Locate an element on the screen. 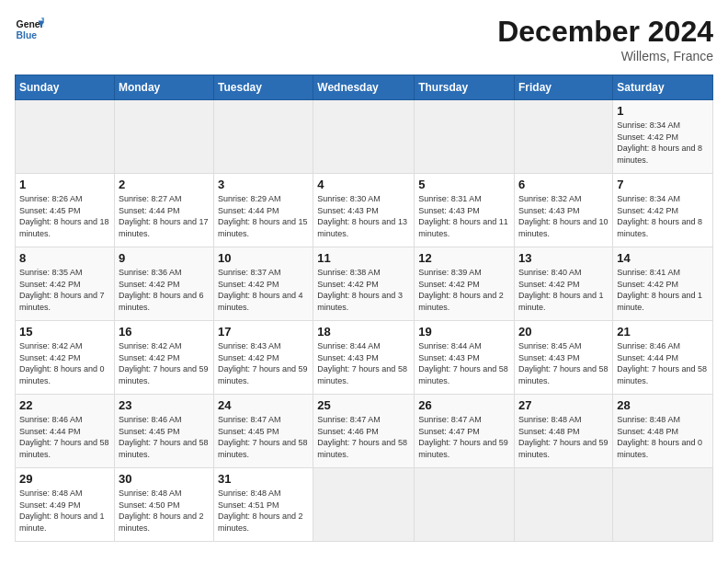 This screenshot has height=563, width=728. calendar-cell: 26Sunrise: 8:47 AMSunset: 4:47 PMDayligh… is located at coordinates (465, 431).